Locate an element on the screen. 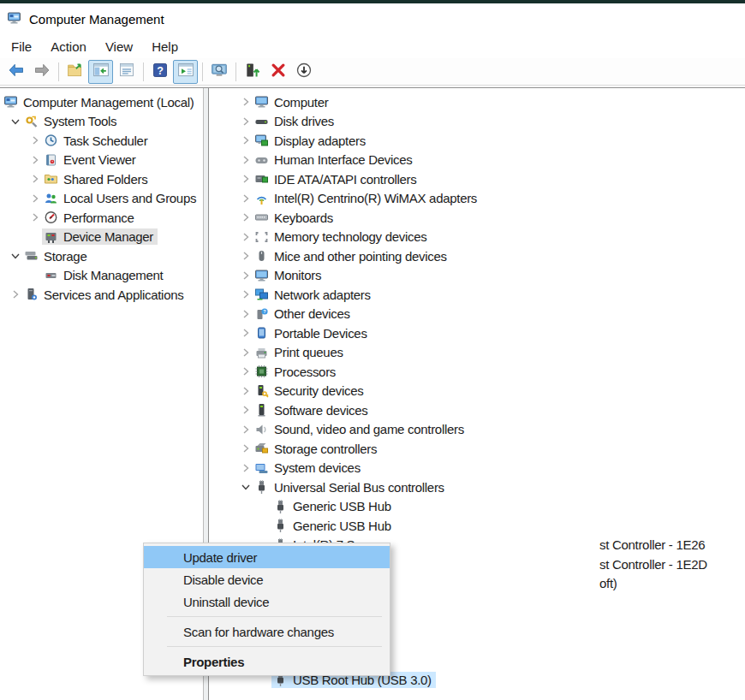  tree-item-print-queues: Print queues is located at coordinates (477, 353).